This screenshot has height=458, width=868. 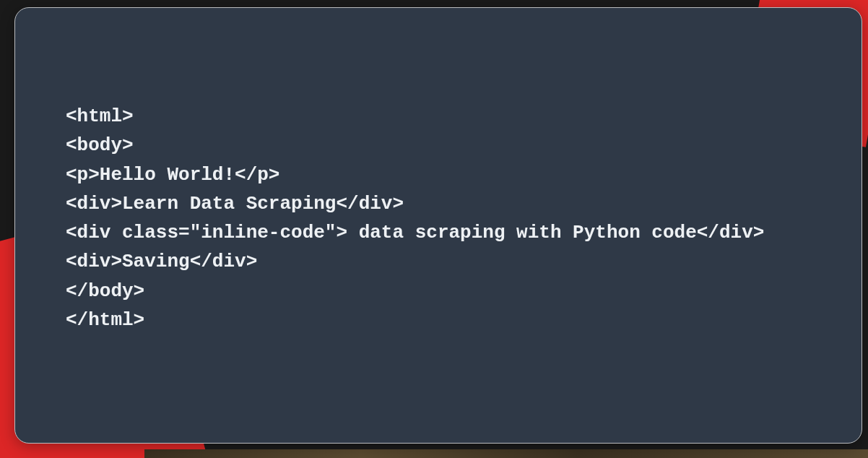 I want to click on code-line-3: <p>Hello World!</p>, so click(x=173, y=175).